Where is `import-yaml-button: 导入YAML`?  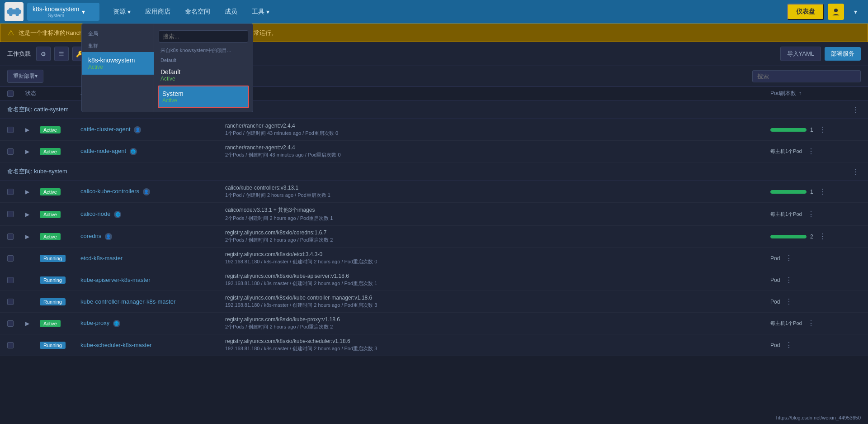 import-yaml-button: 导入YAML is located at coordinates (801, 54).